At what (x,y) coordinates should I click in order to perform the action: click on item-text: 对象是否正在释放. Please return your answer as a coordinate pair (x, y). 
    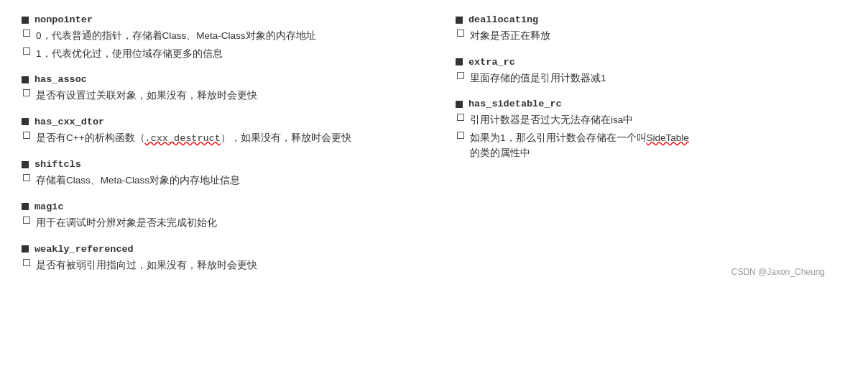
    Looking at the image, I should click on (510, 36).